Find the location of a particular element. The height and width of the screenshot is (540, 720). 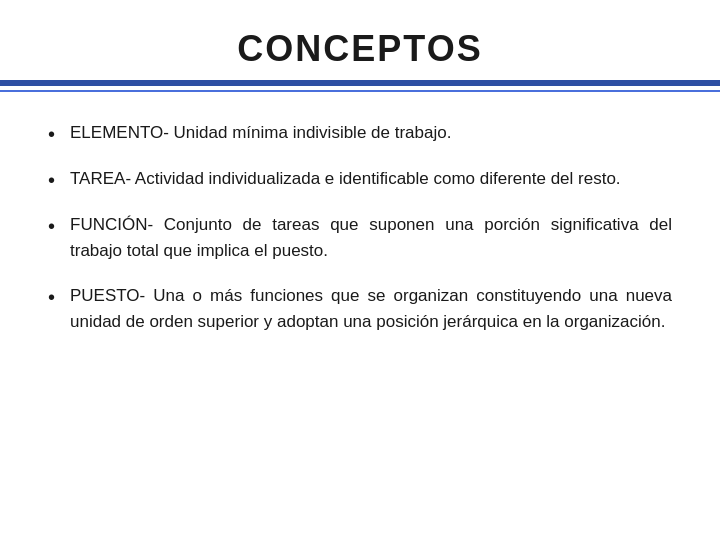

list-item: • FUNCIÓN- Conjunto de tareas que supone… is located at coordinates (360, 238).